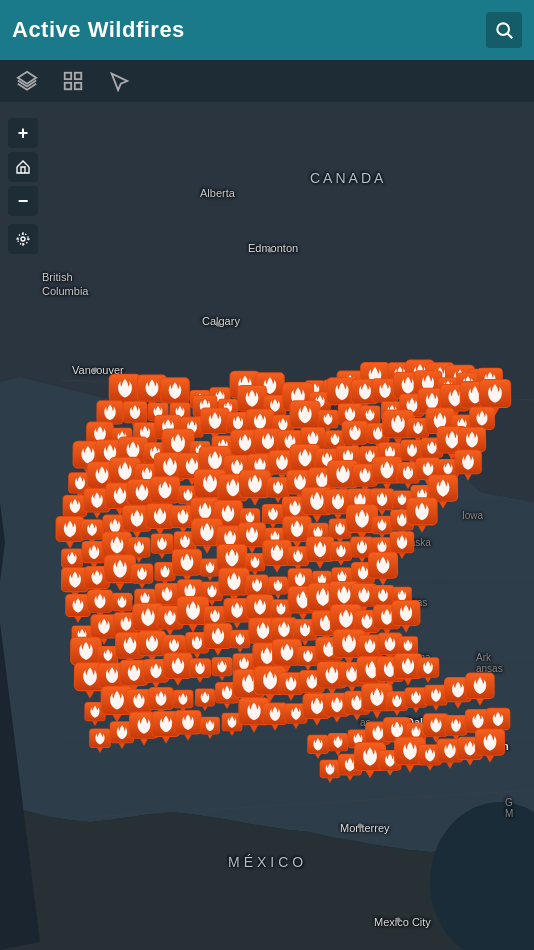  Describe the element at coordinates (73, 81) in the screenshot. I see `grid-icon` at that location.